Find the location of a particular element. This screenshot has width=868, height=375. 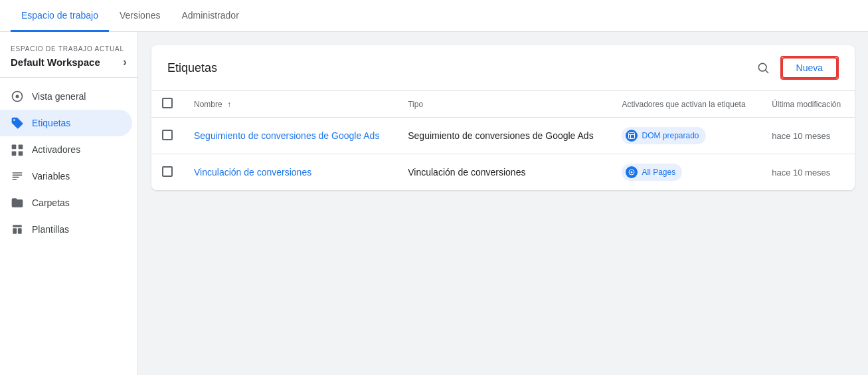

allpages-icon is located at coordinates (632, 172).